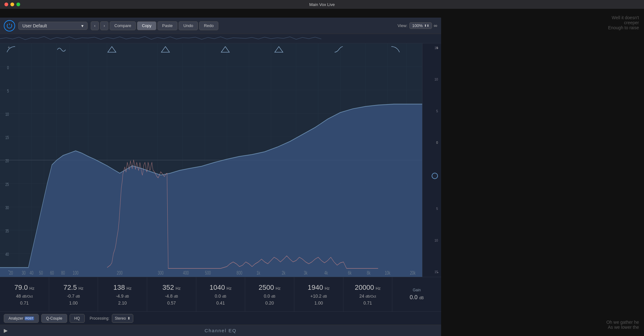 This screenshot has height=336, width=644. Describe the element at coordinates (417, 26) in the screenshot. I see `view-control: View: 100% ⬆⬇ ∞` at that location.